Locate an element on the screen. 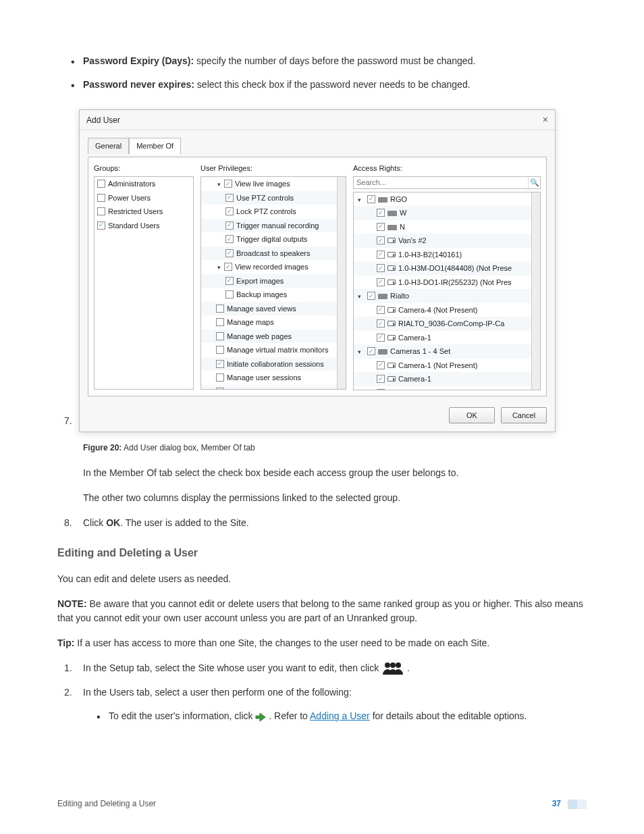 Image resolution: width=644 pixels, height=834 pixels. privilege-item: Lock PTZ controls is located at coordinates (273, 212).